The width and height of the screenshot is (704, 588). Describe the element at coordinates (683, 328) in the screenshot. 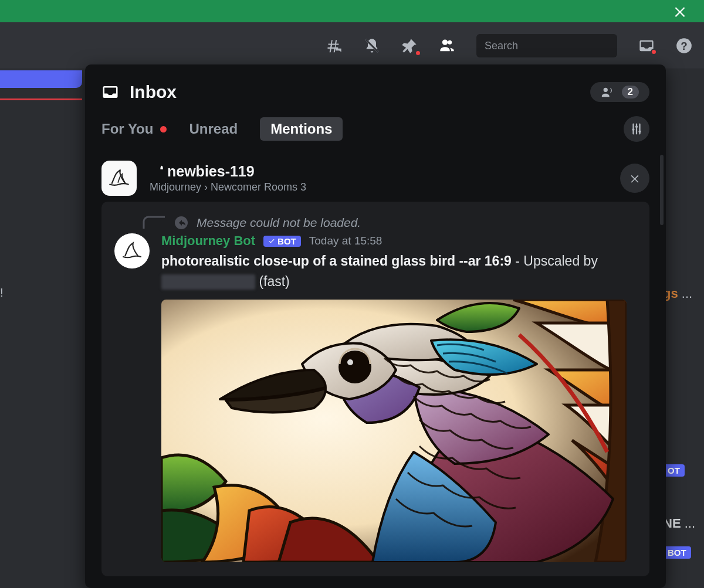

I see `background-member-list: gs ... OT NE ... BOT` at that location.